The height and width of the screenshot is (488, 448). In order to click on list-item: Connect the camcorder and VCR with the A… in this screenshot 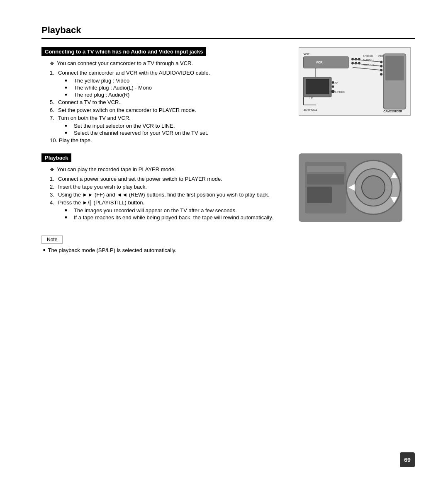, I will do `click(168, 73)`.